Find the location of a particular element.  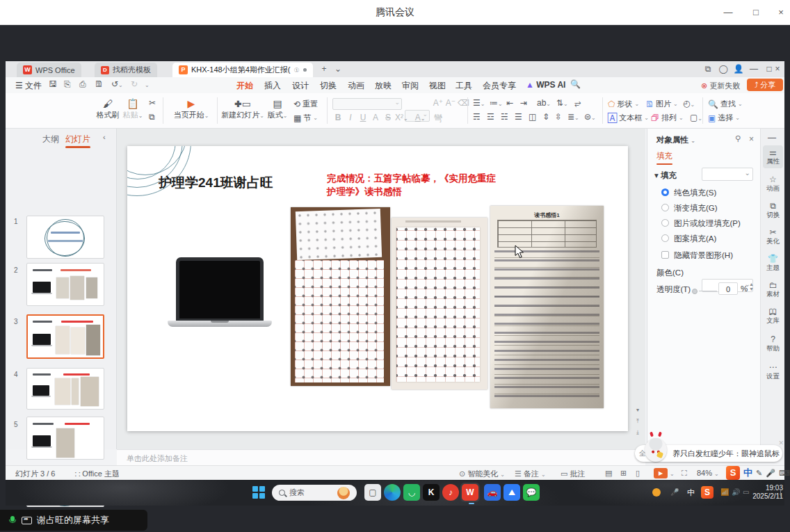

mic-icon: 🎤 is located at coordinates (771, 473).